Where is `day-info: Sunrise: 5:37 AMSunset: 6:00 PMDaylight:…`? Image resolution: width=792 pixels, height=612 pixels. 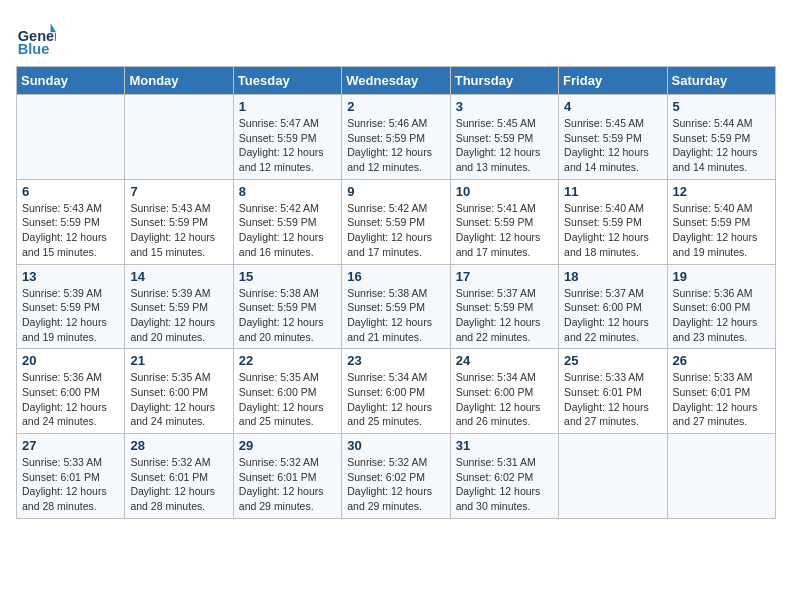 day-info: Sunrise: 5:37 AMSunset: 6:00 PMDaylight:… is located at coordinates (612, 316).